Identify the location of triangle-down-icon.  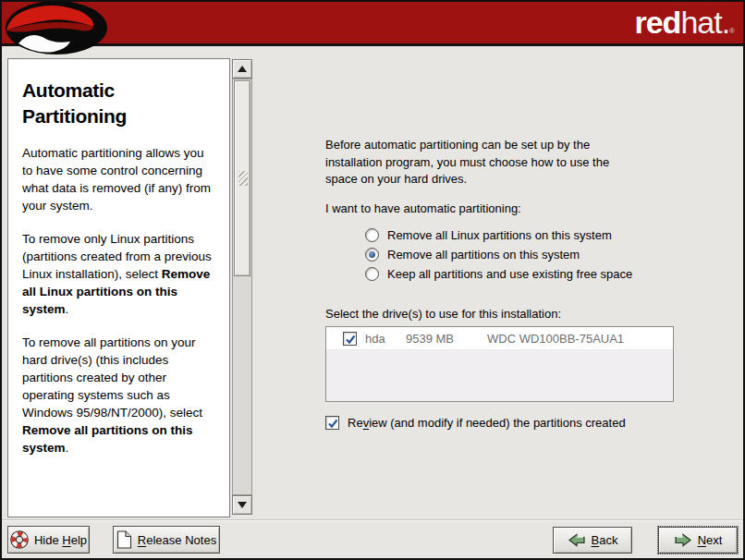
(242, 505).